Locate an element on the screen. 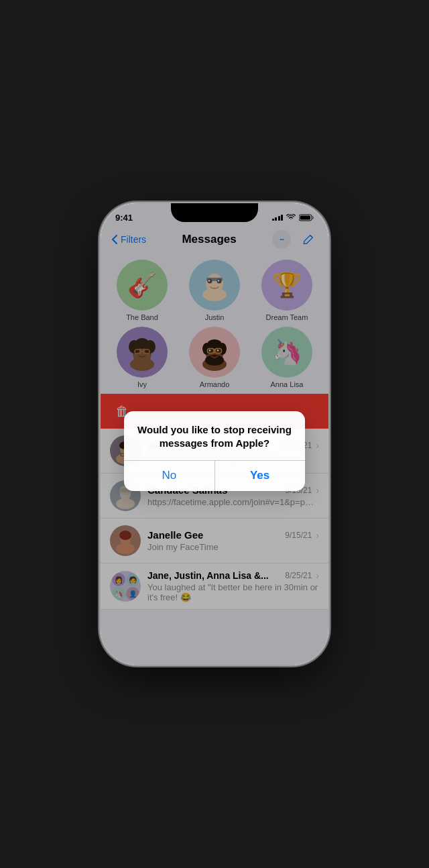  alert-yes-button: Yes is located at coordinates (260, 476).